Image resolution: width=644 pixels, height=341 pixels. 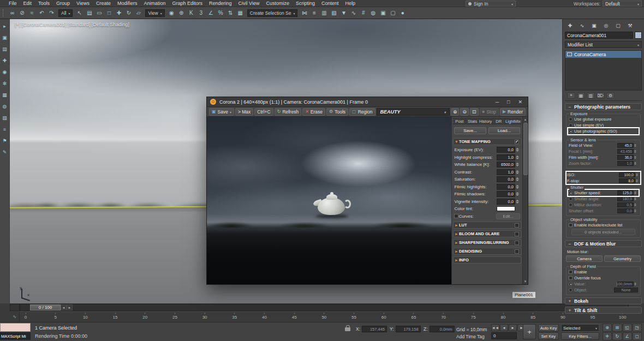 I want to click on create-tab-icon: ✚, so click(x=570, y=25).